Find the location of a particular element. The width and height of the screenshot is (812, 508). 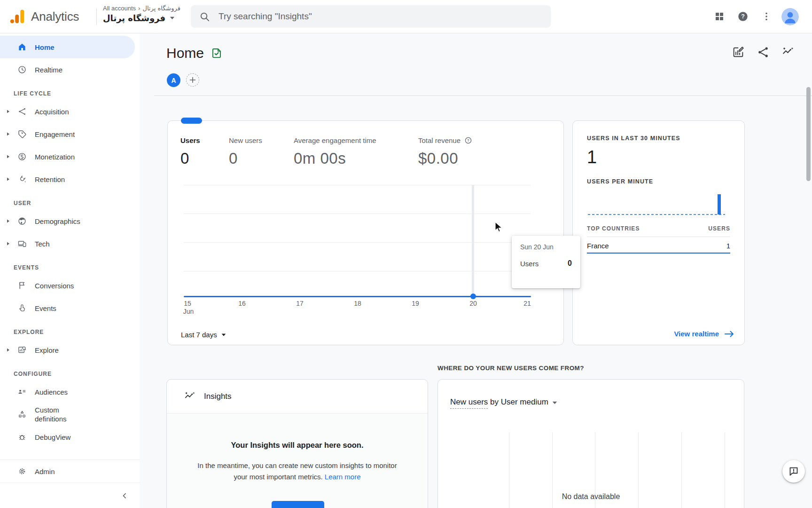

user-avatar is located at coordinates (790, 17).